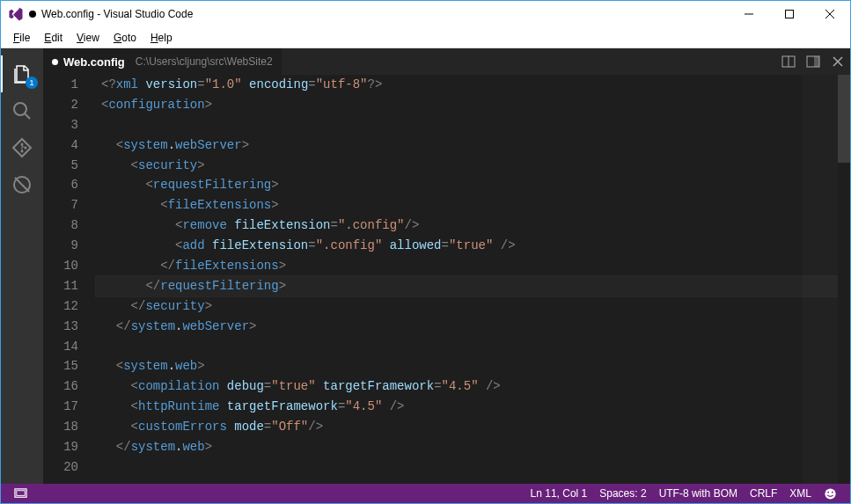  Describe the element at coordinates (21, 38) in the screenshot. I see `menu-file: File` at that location.